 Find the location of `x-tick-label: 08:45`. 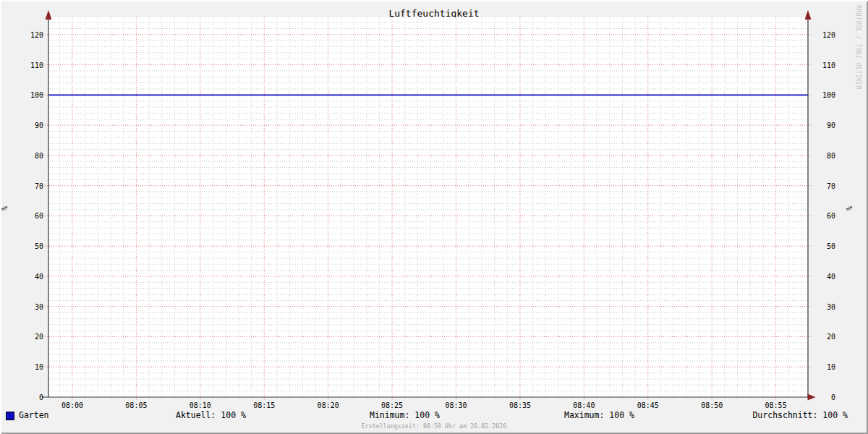

x-tick-label: 08:45 is located at coordinates (648, 405).